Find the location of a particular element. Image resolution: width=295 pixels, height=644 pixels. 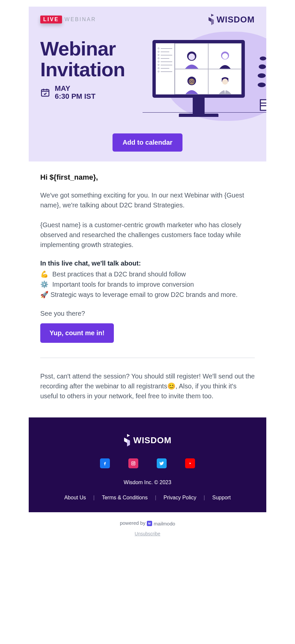

instagram-icon is located at coordinates (133, 463).